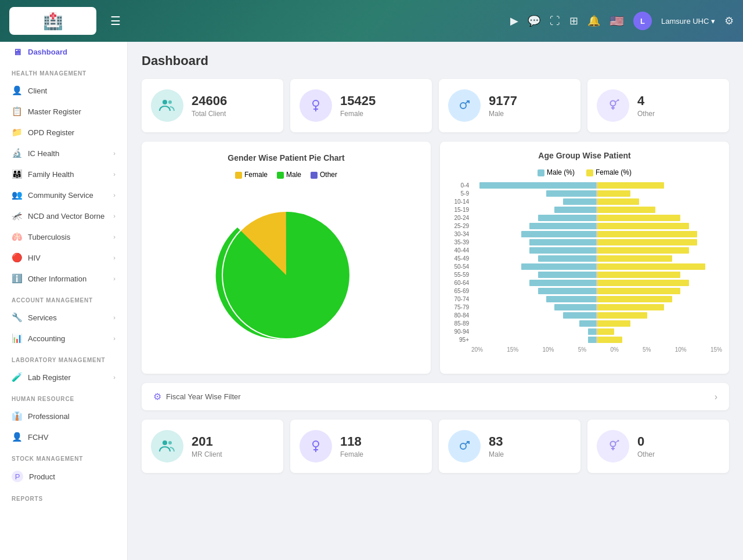  What do you see at coordinates (64, 52) in the screenshot?
I see `sidebar-item-dashboard: 🖥 Dashboard` at bounding box center [64, 52].